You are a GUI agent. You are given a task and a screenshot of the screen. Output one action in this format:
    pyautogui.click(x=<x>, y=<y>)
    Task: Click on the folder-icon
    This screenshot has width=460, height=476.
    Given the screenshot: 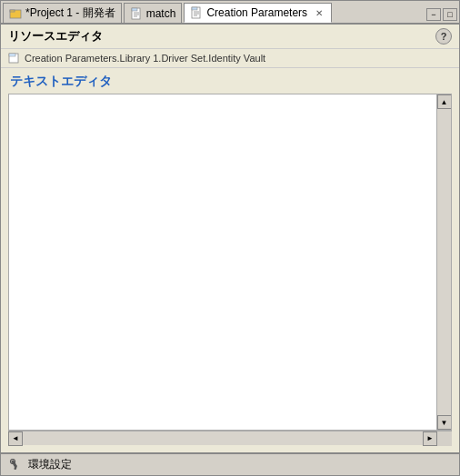 What is the action you would take?
    pyautogui.click(x=15, y=14)
    